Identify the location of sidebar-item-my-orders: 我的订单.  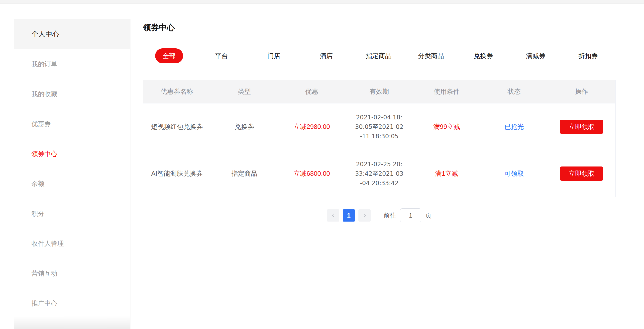
(72, 64).